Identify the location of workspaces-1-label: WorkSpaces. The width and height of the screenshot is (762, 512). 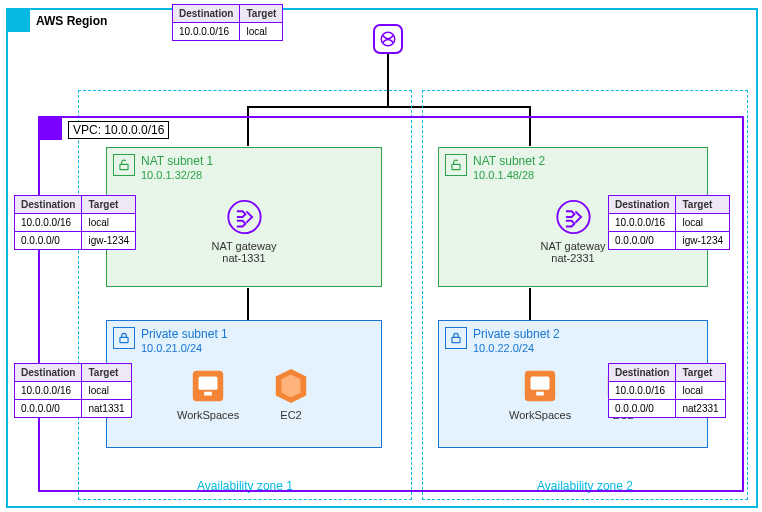
(208, 415).